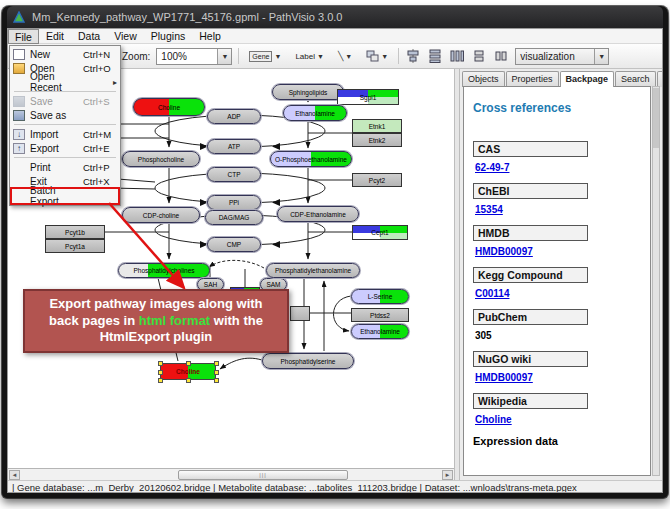 This screenshot has width=670, height=509. I want to click on node-cdp-choline: CDP-choline, so click(161, 215).